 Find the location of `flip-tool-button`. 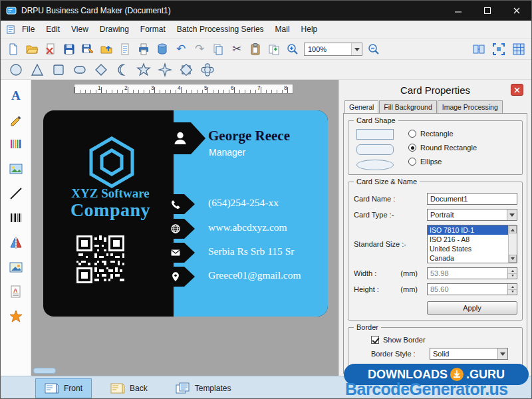

flip-tool-button is located at coordinates (16, 243).